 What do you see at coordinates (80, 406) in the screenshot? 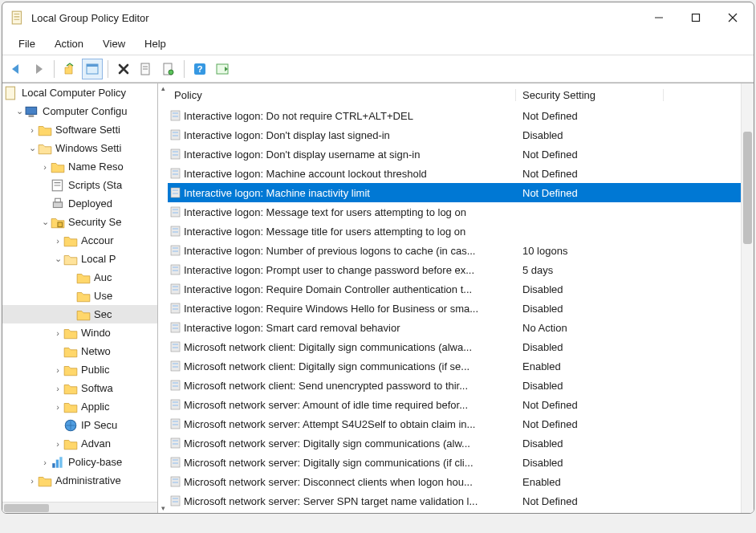
I see `tree-application-control: › Applic` at bounding box center [80, 406].